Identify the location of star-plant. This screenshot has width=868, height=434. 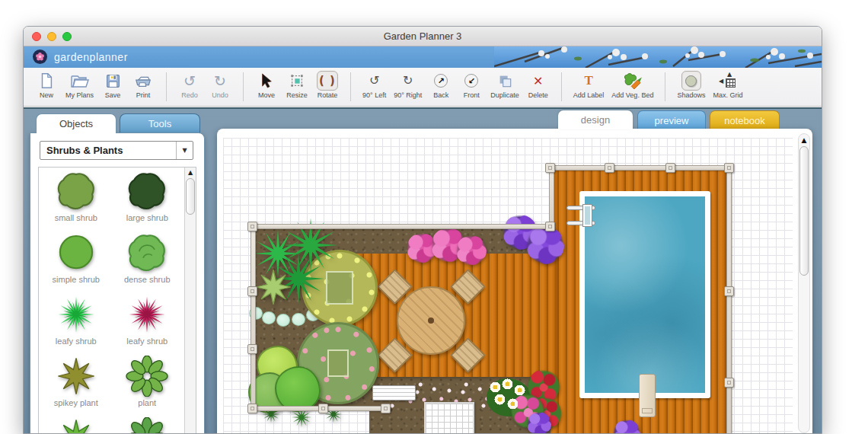
(273, 287).